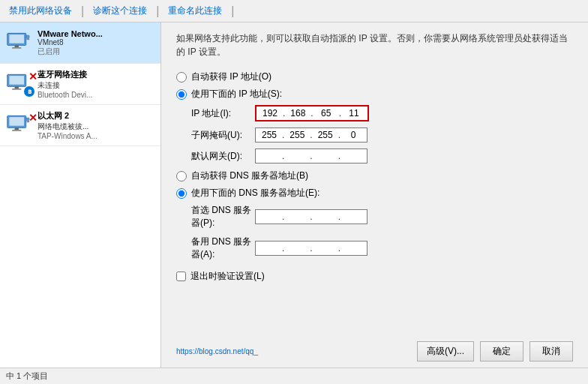 Image resolution: width=588 pixels, height=384 pixels. Describe the element at coordinates (284, 156) in the screenshot. I see `gateway-dot1: .` at that location.